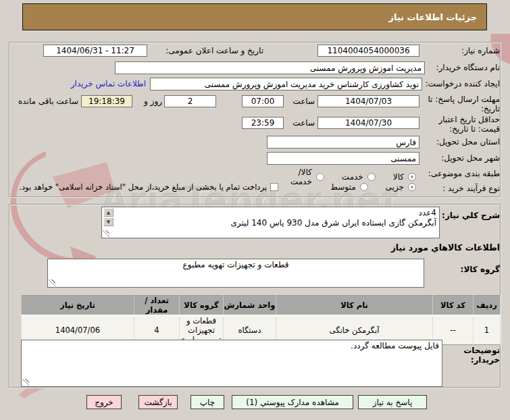 The width and height of the screenshot is (510, 420). What do you see at coordinates (453, 306) in the screenshot?
I see `col-goods-code: کد کالا` at bounding box center [453, 306].